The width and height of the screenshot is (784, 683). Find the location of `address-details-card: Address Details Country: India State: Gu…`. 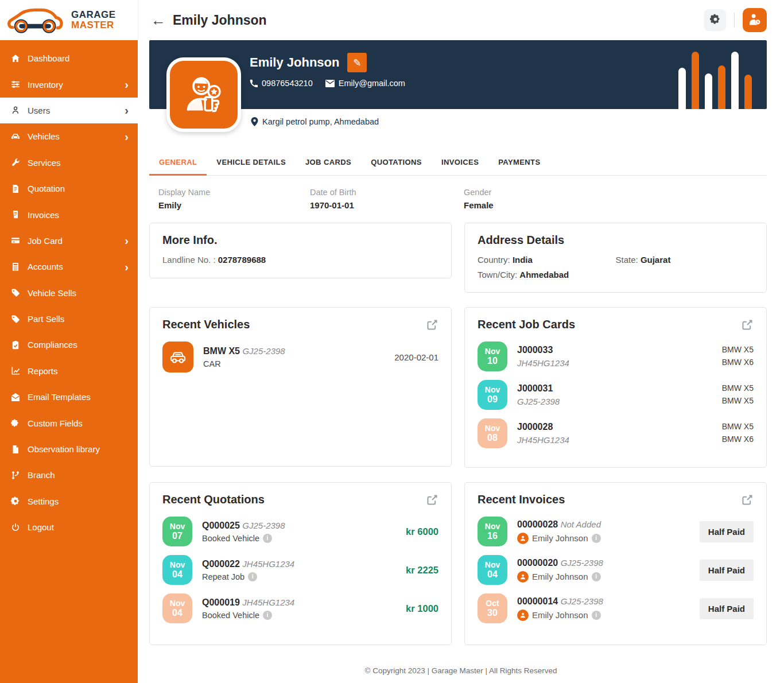

address-details-card: Address Details Country: India State: Gu… is located at coordinates (615, 258).